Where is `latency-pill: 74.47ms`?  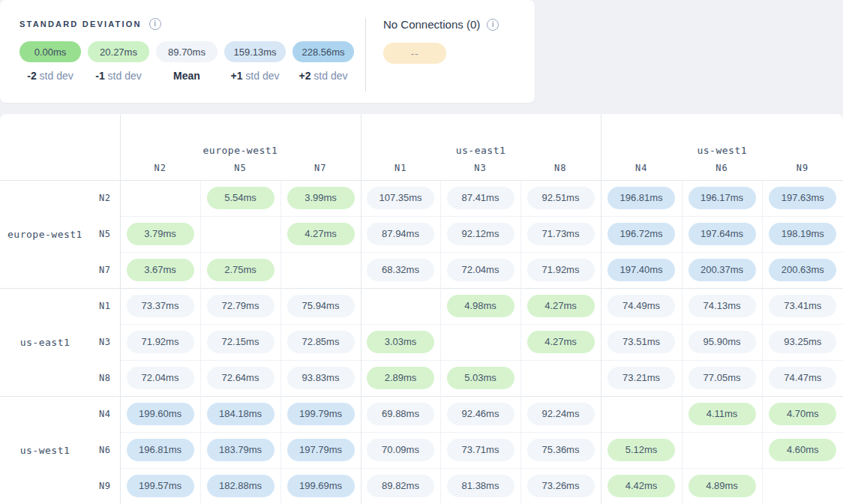 latency-pill: 74.47ms is located at coordinates (802, 378).